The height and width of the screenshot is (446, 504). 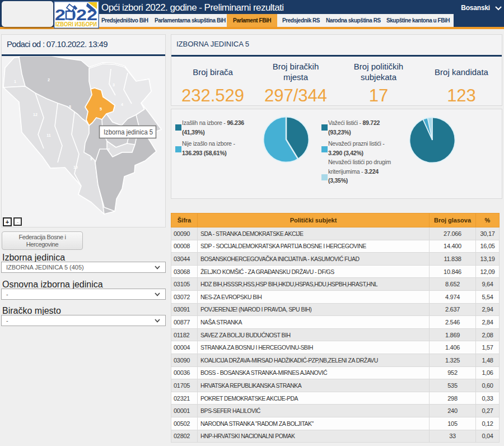 What do you see at coordinates (76, 167) in the screenshot?
I see `svg-text: 10` at bounding box center [76, 167].